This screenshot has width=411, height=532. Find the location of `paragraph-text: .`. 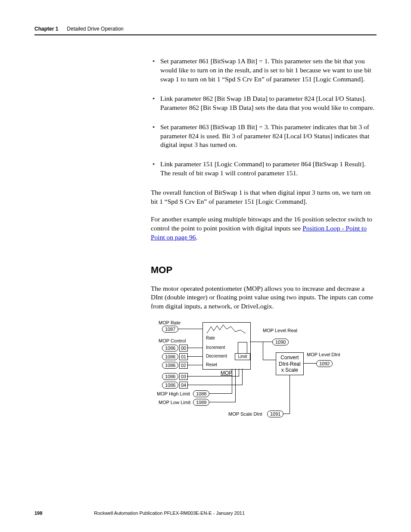

paragraph-text: . is located at coordinates (197, 237).